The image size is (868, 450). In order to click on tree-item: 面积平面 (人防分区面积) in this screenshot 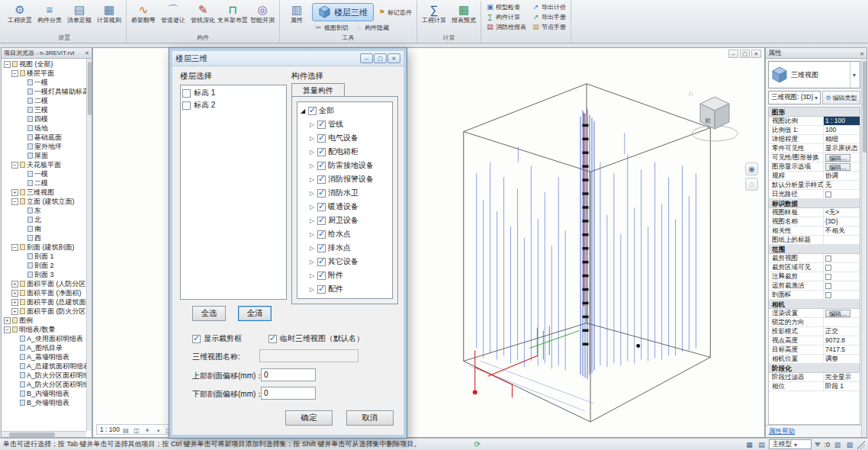, I will do `click(47, 284)`.